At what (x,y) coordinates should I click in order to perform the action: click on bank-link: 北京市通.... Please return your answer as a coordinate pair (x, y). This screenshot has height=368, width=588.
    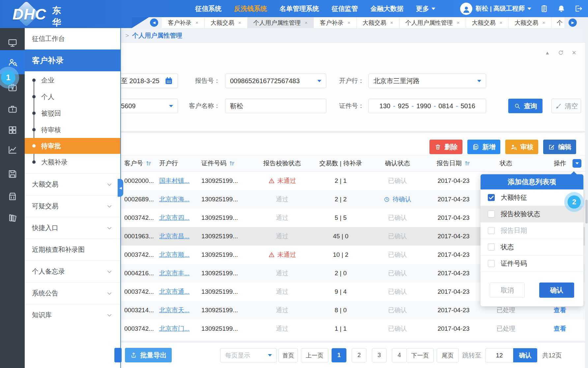
    Looking at the image, I should click on (174, 292).